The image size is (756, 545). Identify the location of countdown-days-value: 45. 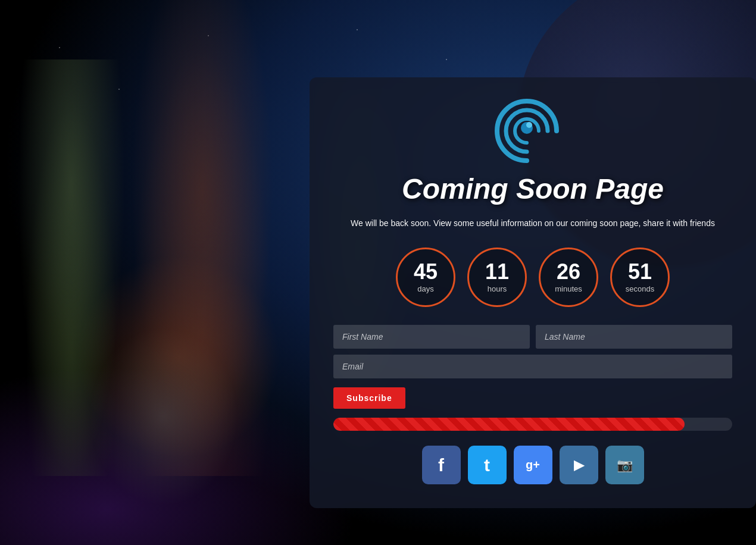
(426, 272).